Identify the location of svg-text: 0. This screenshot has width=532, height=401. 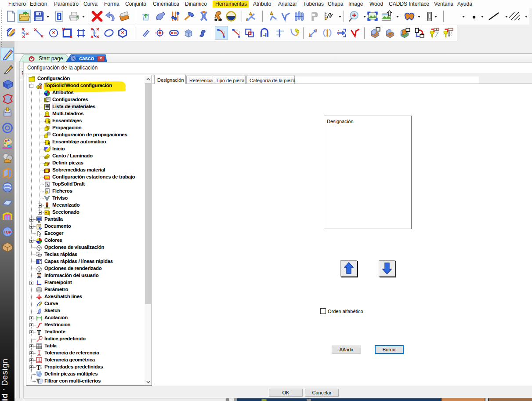
(247, 20).